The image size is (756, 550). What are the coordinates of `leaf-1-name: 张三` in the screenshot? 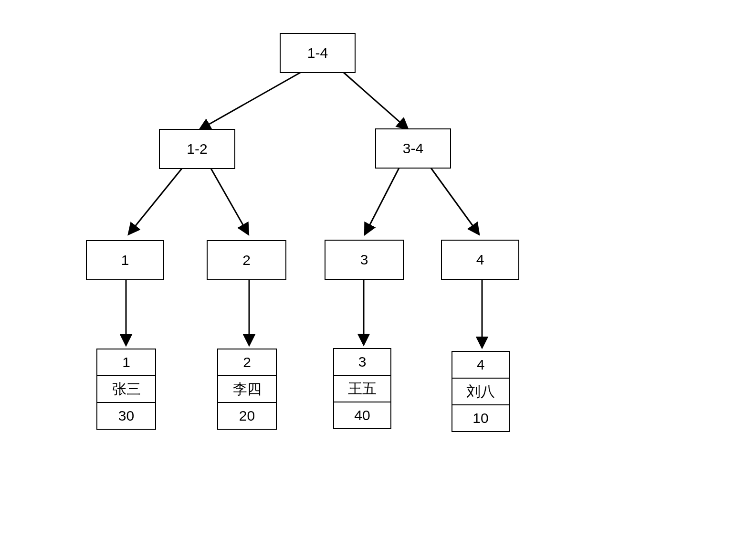 It's located at (126, 390).